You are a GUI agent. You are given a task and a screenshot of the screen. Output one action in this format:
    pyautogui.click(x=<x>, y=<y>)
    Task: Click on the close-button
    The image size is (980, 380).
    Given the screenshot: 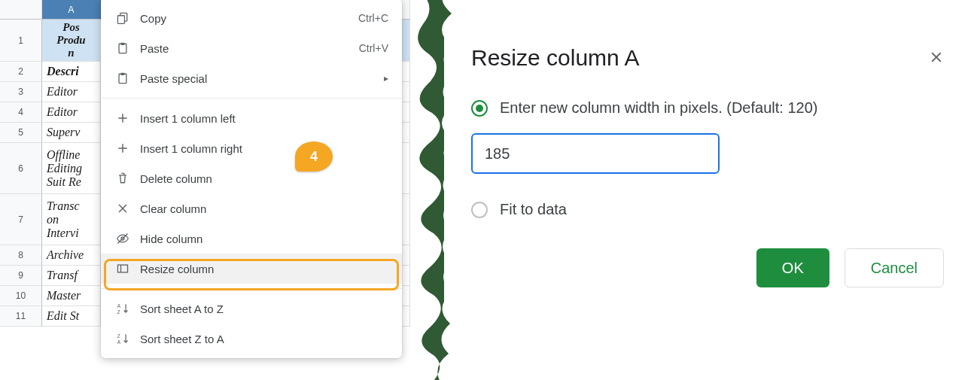 What is the action you would take?
    pyautogui.click(x=936, y=57)
    